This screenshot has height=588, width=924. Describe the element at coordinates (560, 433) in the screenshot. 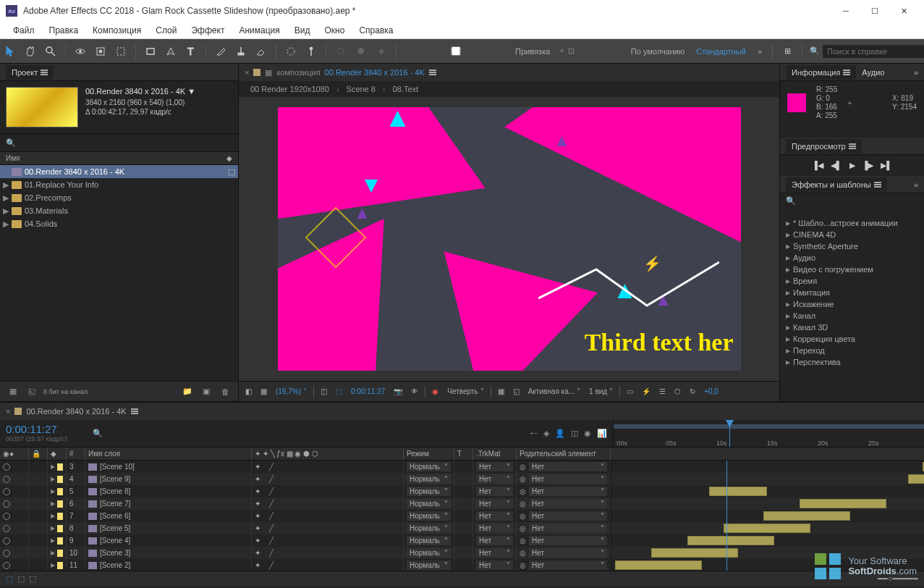

I see `shy-icon: 👤` at that location.